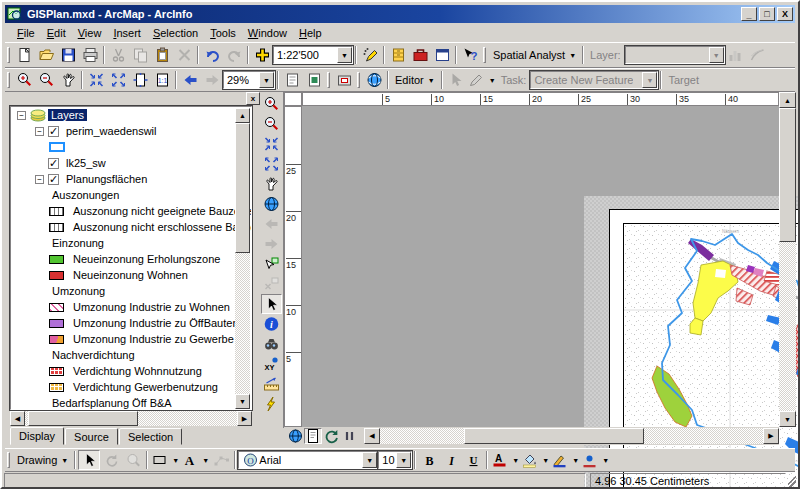 This screenshot has width=800, height=489. I want to click on zoom-percent-combo-dropdown-icon: ▼, so click(266, 80).